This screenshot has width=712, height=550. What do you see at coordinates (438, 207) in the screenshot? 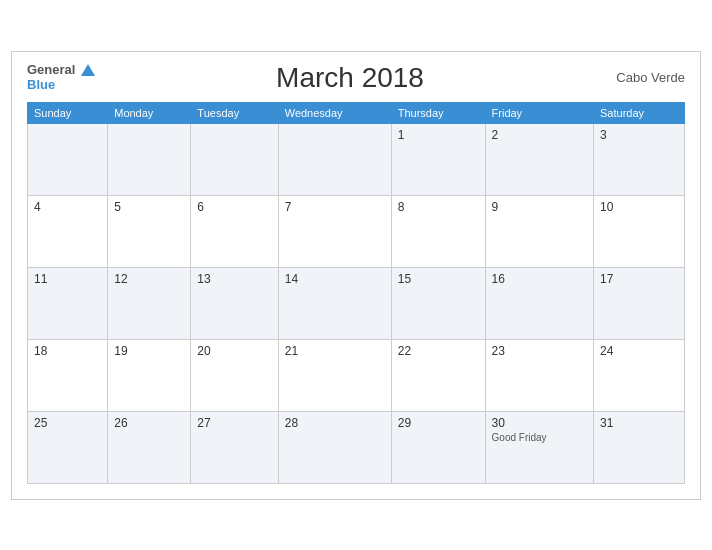
I see `day-number: 8` at bounding box center [438, 207].